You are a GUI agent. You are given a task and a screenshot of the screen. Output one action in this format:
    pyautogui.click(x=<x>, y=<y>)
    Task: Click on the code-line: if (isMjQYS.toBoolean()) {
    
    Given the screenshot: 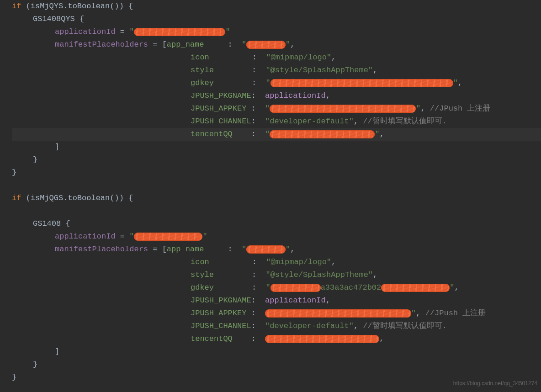 What is the action you would take?
    pyautogui.click(x=276, y=6)
    